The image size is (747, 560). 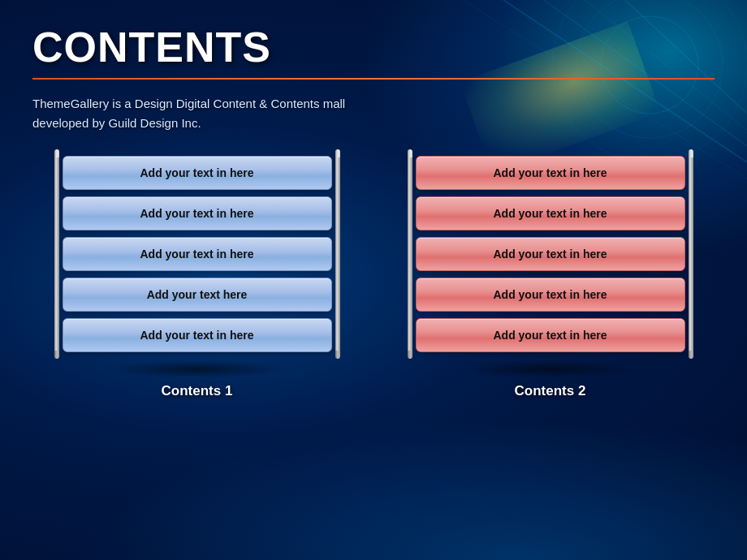 What do you see at coordinates (197, 213) in the screenshot?
I see `bar-1-2: Add your text in here` at bounding box center [197, 213].